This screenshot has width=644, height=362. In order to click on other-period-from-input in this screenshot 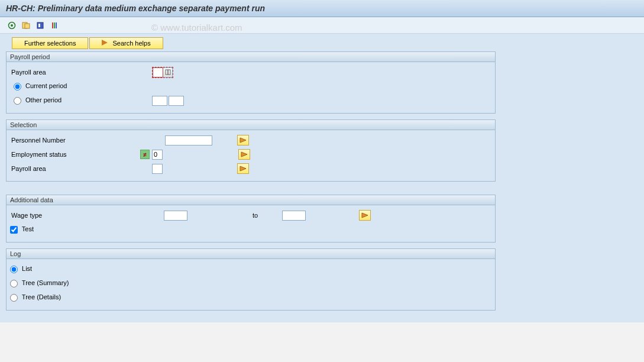, I will do `click(160, 101)`.